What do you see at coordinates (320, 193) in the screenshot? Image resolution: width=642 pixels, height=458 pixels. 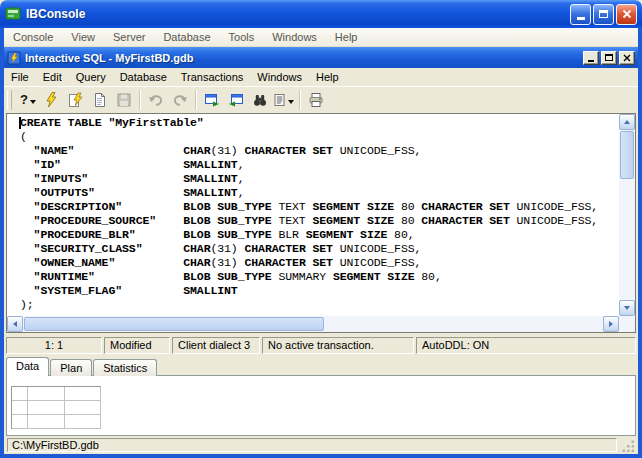 I see `editor-line: "OUTPUTS" SMALLINT,` at bounding box center [320, 193].